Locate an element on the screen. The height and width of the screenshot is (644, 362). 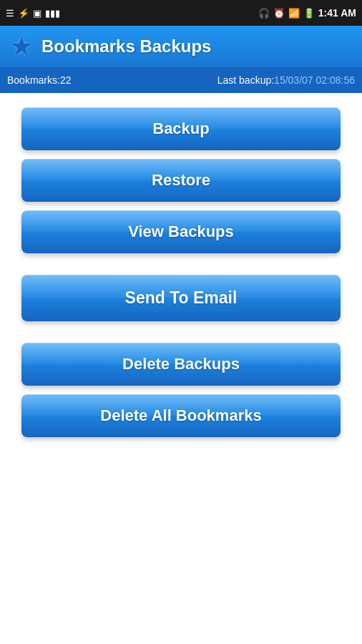
headphone-icon: 🎧 is located at coordinates (264, 13).